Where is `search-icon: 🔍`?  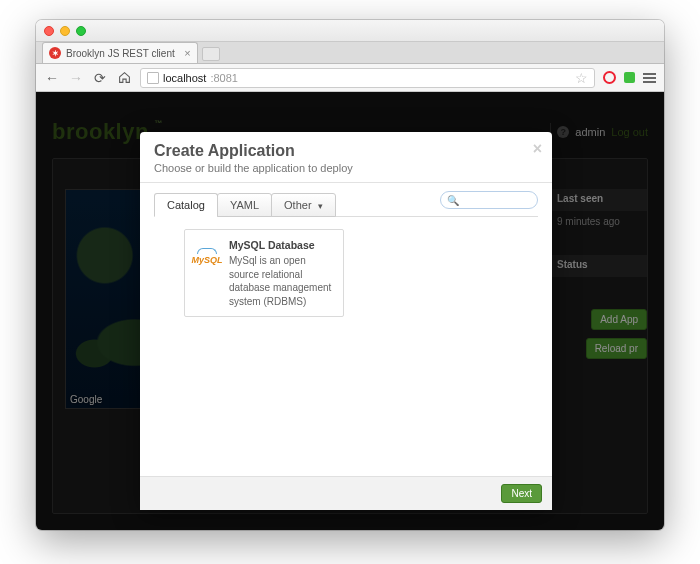
search-icon: 🔍 is located at coordinates (453, 200).